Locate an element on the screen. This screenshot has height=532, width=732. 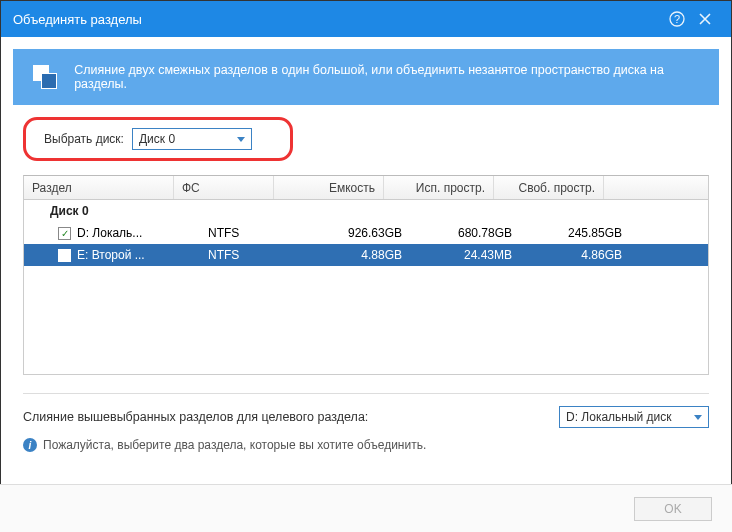
row-cap: 4.88GB is located at coordinates (355, 255).